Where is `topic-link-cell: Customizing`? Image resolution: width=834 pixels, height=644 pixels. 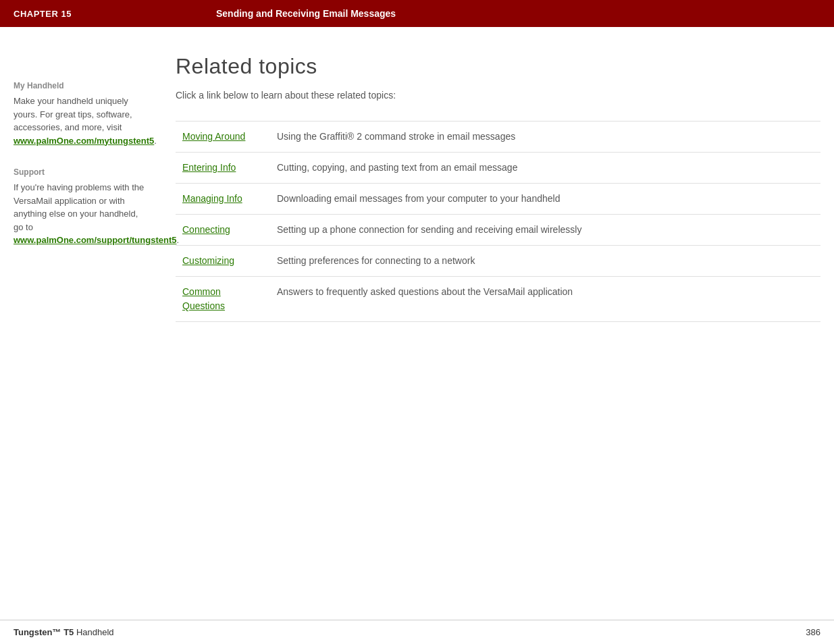
topic-link-cell: Customizing is located at coordinates (223, 261).